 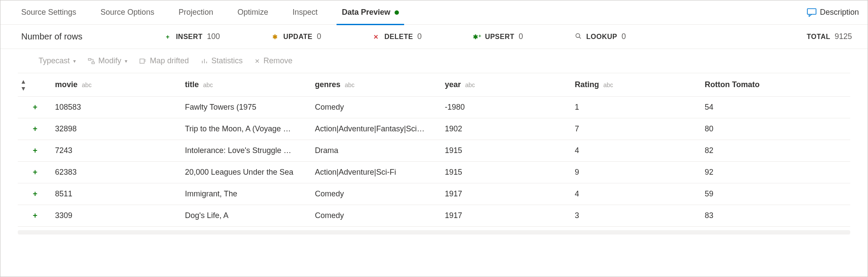 I want to click on grid-toolbar: Typecast▾ Modify▾ Map drifted Statistics…, so click(x=434, y=61).